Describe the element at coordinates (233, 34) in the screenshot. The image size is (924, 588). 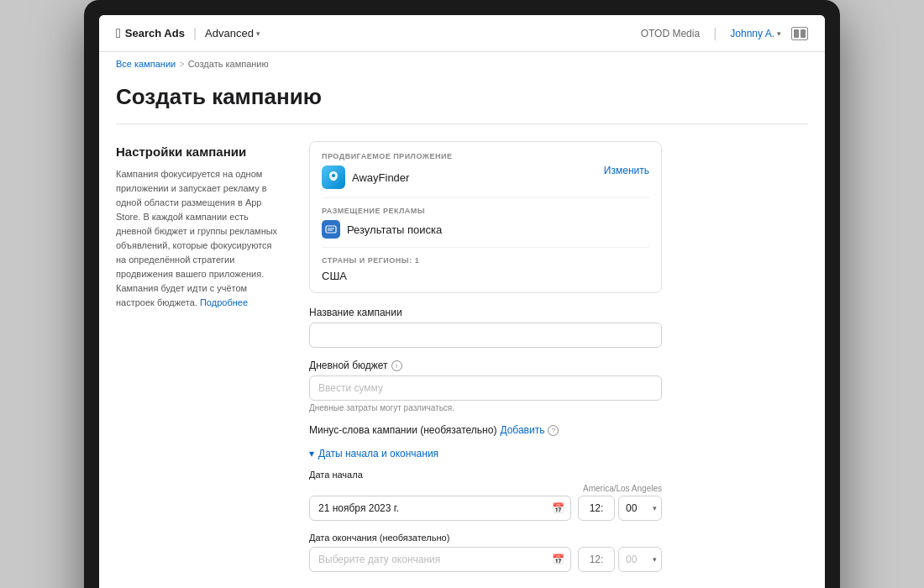
I see `advanced-dropdown: Advanced ▾` at that location.